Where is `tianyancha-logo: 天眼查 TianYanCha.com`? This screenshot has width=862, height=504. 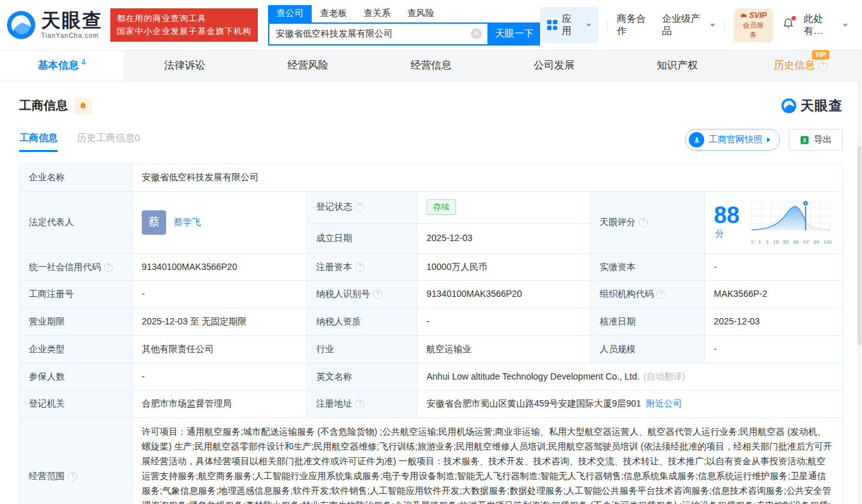 tianyancha-logo: 天眼查 TianYanCha.com is located at coordinates (55, 25).